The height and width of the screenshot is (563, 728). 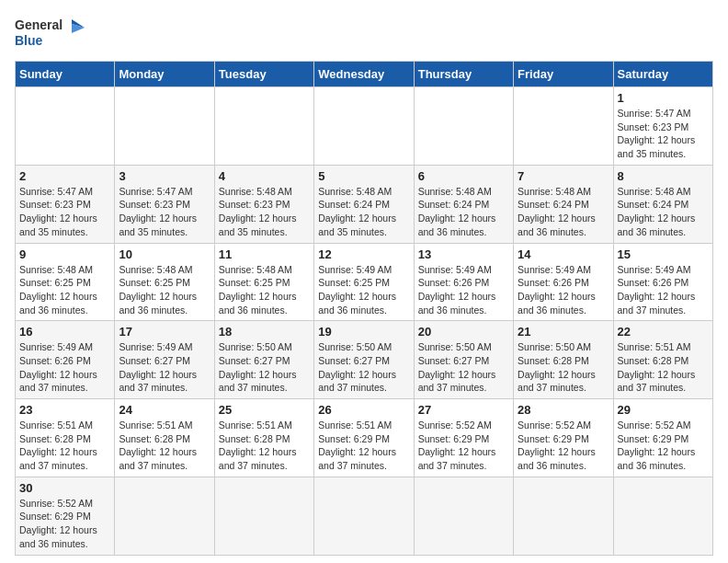 What do you see at coordinates (563, 254) in the screenshot?
I see `day-number: 14` at bounding box center [563, 254].